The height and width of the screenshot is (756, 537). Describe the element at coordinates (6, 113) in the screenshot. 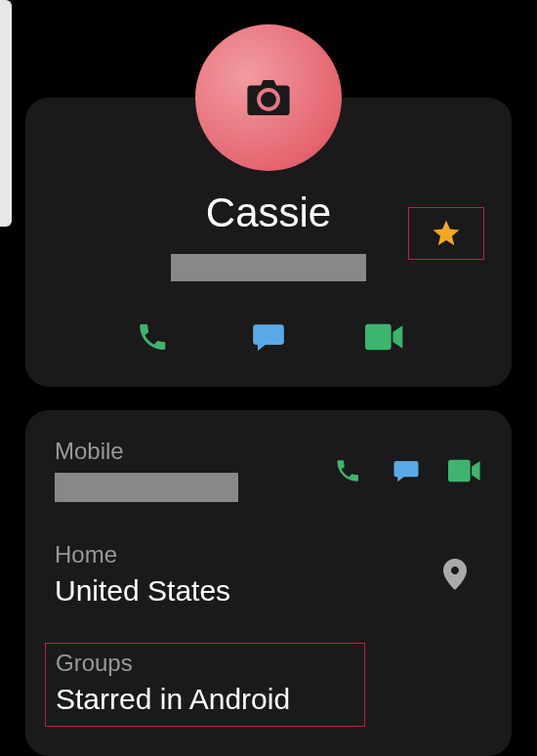

I see `scroll-indicator` at that location.